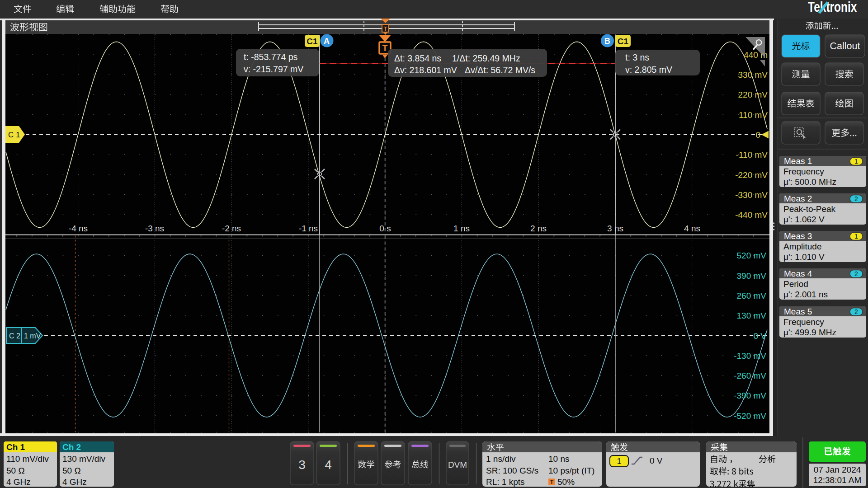 The height and width of the screenshot is (488, 868). Describe the element at coordinates (753, 115) in the screenshot. I see `svg-text: 110 mV` at that location.